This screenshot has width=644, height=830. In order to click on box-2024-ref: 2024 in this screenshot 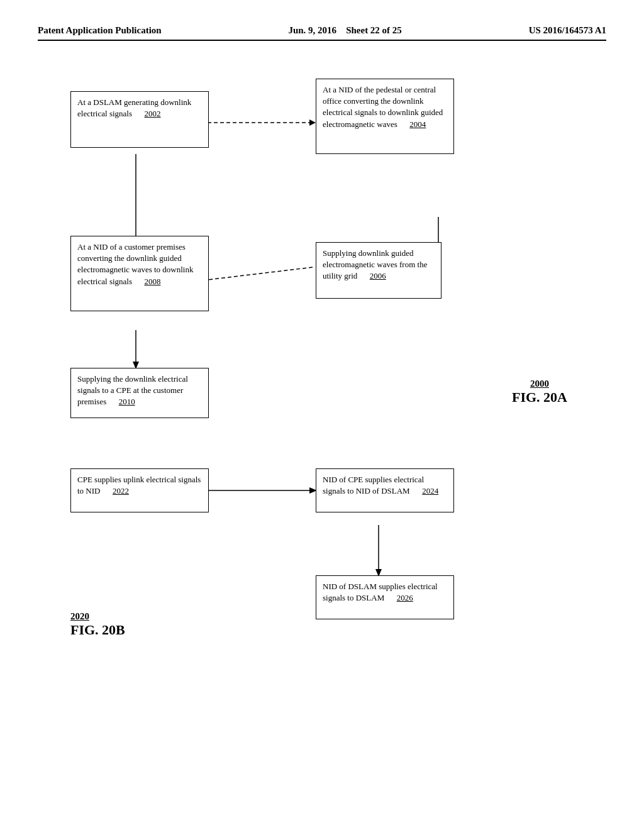, I will do `click(430, 490)`.